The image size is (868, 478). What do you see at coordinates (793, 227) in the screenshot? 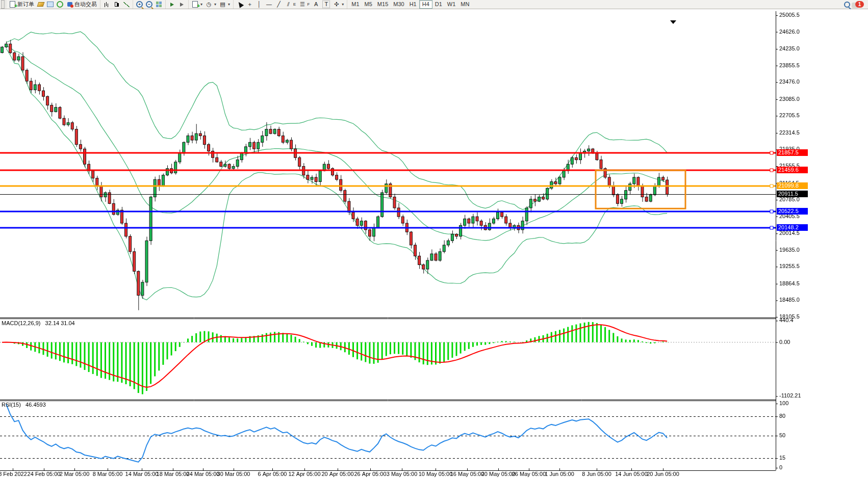
I see `price-label-support-2: 20148.2` at bounding box center [793, 227].